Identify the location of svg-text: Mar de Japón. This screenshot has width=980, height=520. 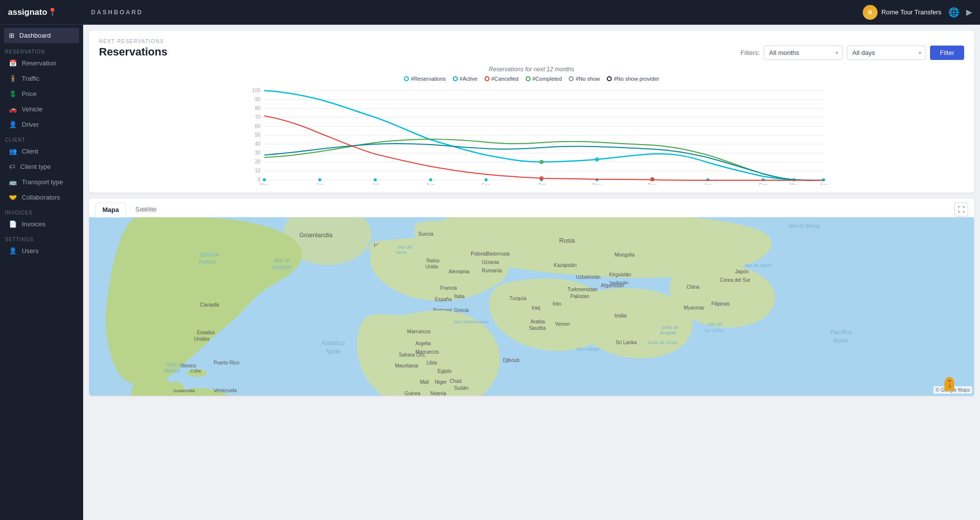
(758, 265).